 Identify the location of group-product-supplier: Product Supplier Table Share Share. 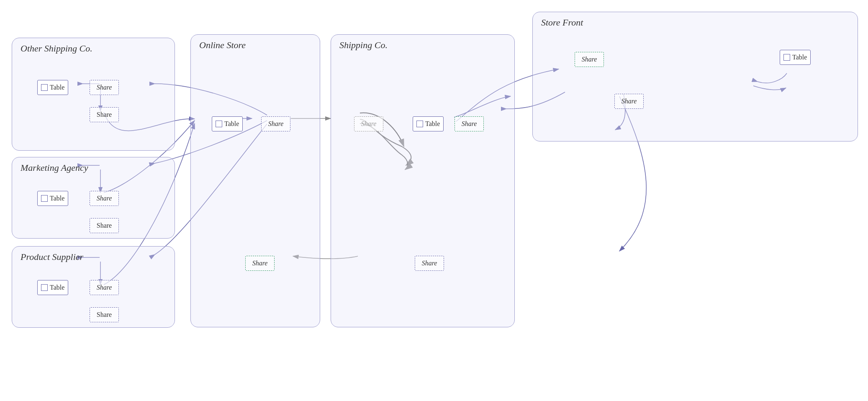
(93, 287).